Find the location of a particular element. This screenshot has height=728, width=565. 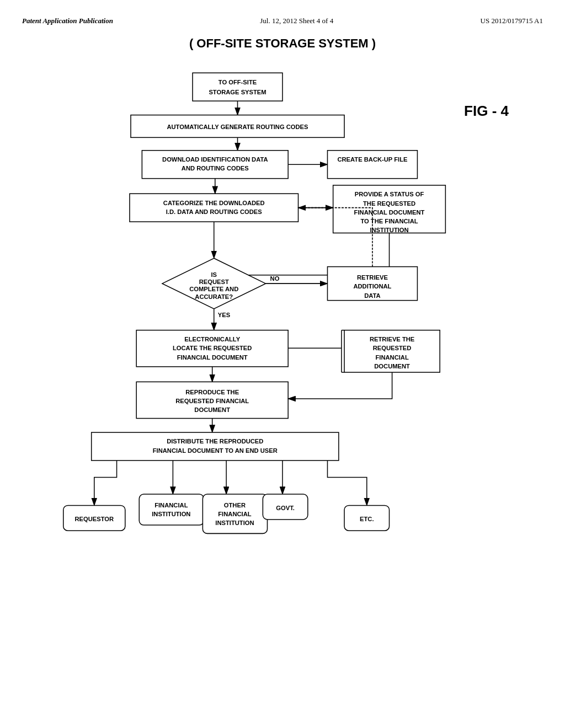

auto-generate-text: AUTOMATICALLY GENERATE ROUTING CODES is located at coordinates (237, 127).